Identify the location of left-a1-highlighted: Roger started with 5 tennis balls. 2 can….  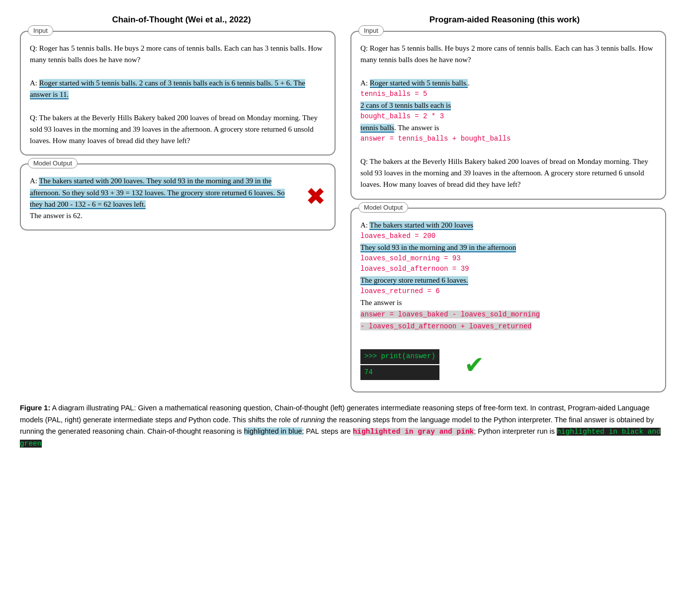
(168, 89).